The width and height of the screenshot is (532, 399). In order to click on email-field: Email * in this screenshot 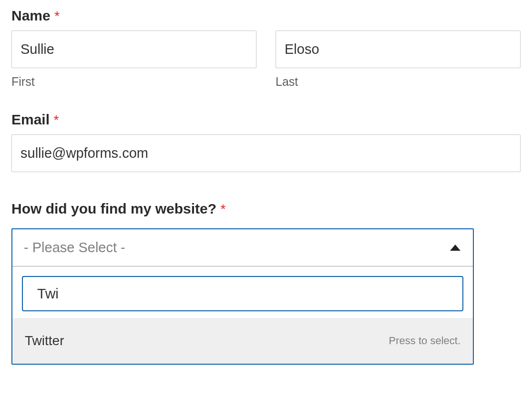, I will do `click(266, 142)`.